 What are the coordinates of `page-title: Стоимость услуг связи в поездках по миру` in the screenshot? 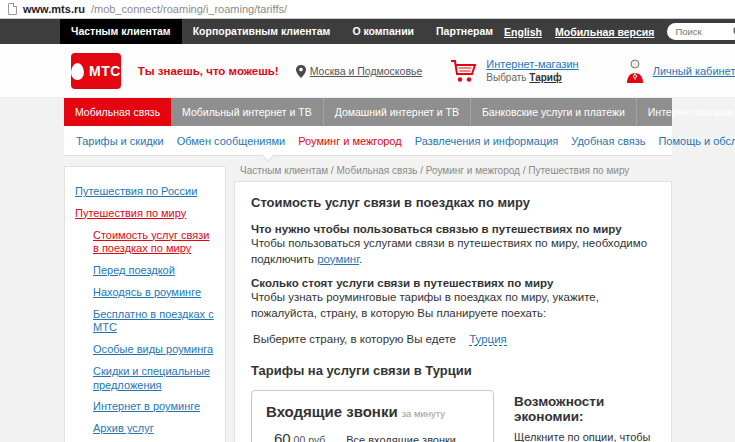 It's located at (453, 202).